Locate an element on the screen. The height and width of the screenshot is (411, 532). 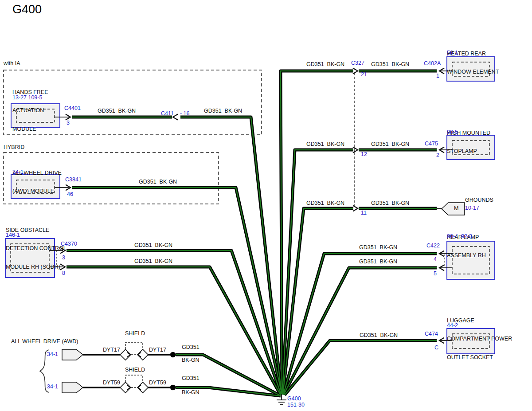
awd-row1-shield-label: SHIELD is located at coordinates (135, 333).